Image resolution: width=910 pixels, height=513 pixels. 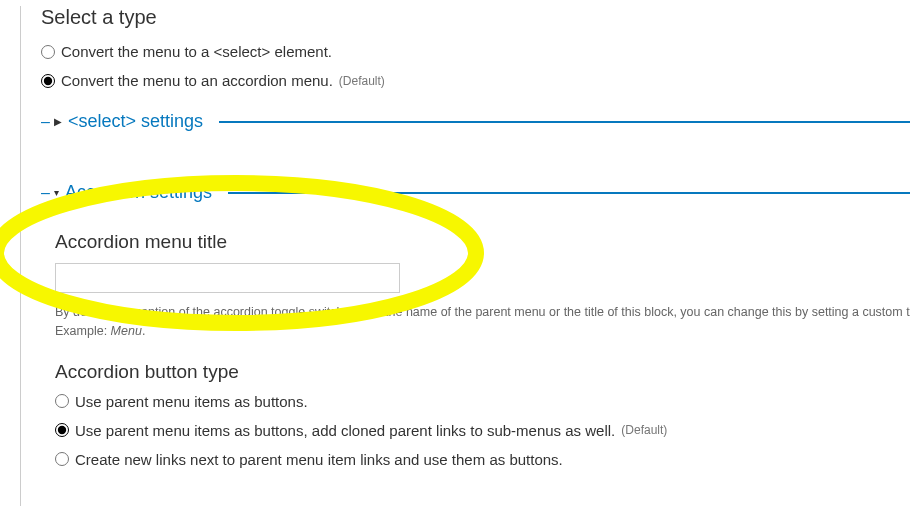 I want to click on select-settings-collapsible: – ▶ <select> settings, so click(x=476, y=122).